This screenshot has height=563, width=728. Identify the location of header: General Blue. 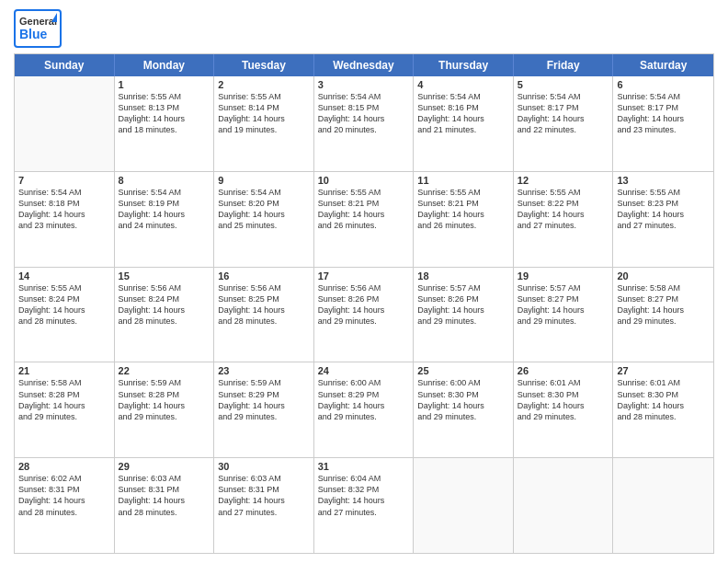
(364, 29).